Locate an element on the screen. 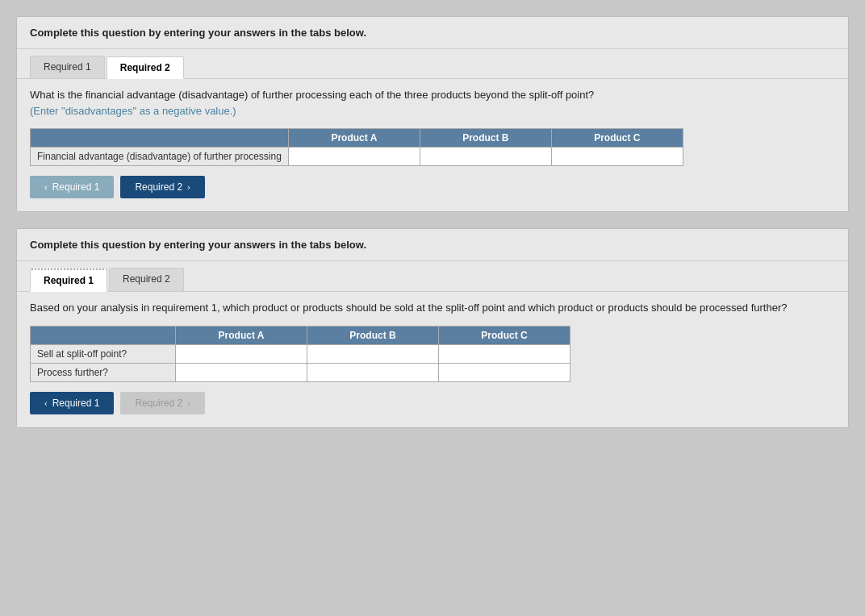 Image resolution: width=865 pixels, height=616 pixels. row-label-financial: Financial advantage (disadvantage) of fu… is located at coordinates (160, 156).